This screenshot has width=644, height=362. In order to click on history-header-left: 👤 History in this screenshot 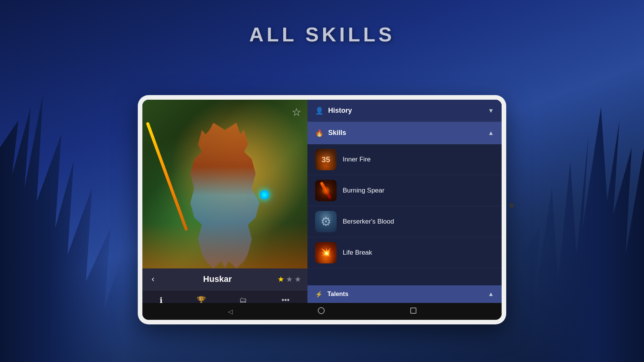, I will do `click(334, 111)`.